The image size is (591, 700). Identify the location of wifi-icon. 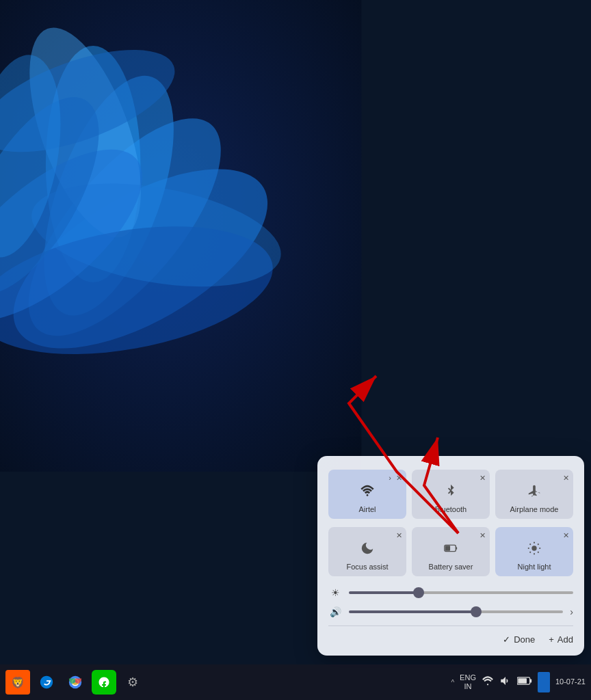
(367, 491).